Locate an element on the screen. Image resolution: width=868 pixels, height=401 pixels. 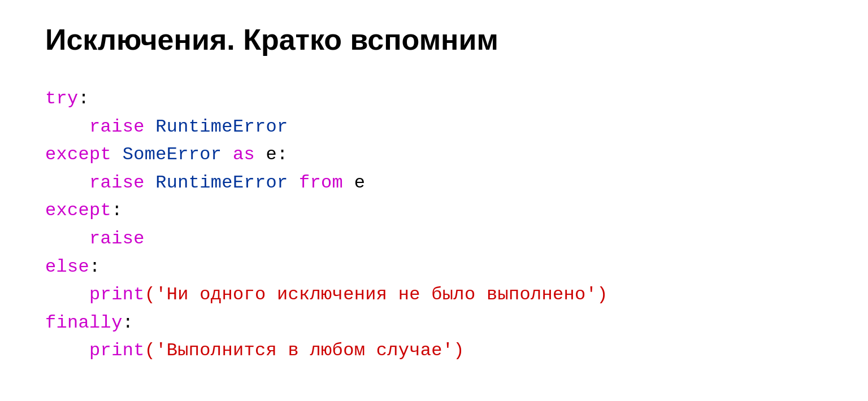
keyword-raise1: raise is located at coordinates (101, 127).